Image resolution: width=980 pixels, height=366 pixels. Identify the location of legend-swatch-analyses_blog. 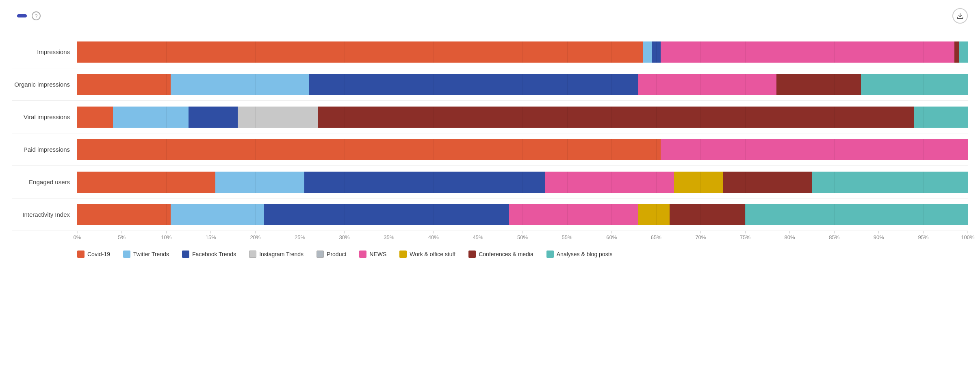
(550, 254).